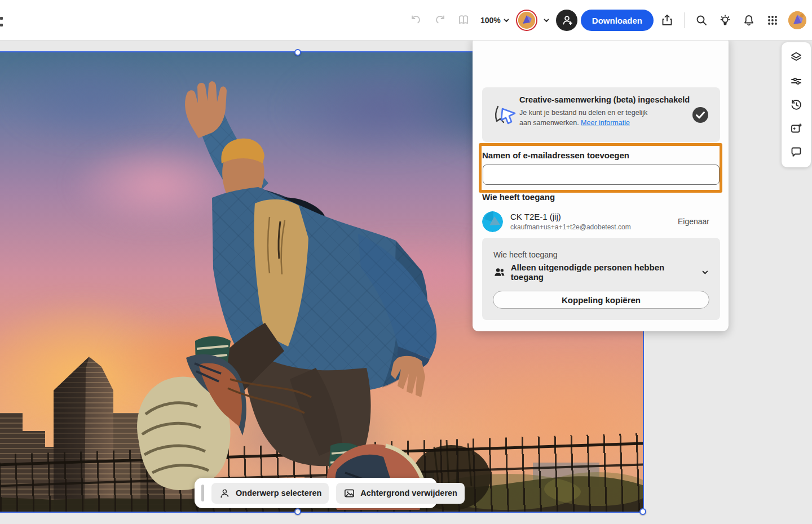 The height and width of the screenshot is (524, 812). What do you see at coordinates (797, 20) in the screenshot?
I see `account-avatar` at bounding box center [797, 20].